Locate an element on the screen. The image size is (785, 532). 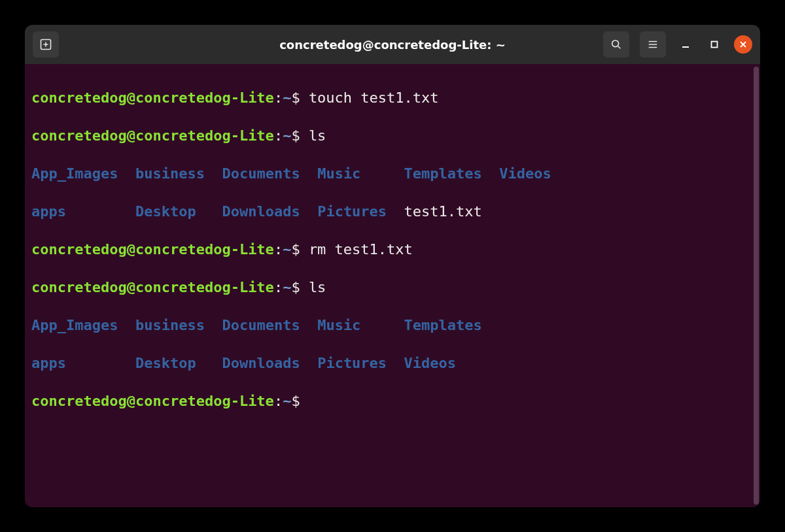
scroll-thumb is located at coordinates (756, 286).